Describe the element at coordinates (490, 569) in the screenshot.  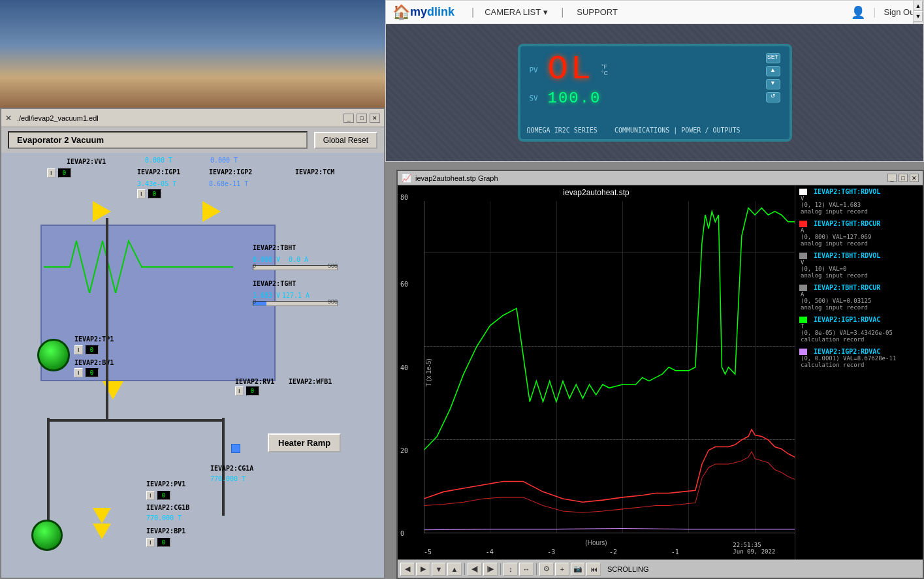
I see `toolbar-btn-next-page: |▶` at that location.